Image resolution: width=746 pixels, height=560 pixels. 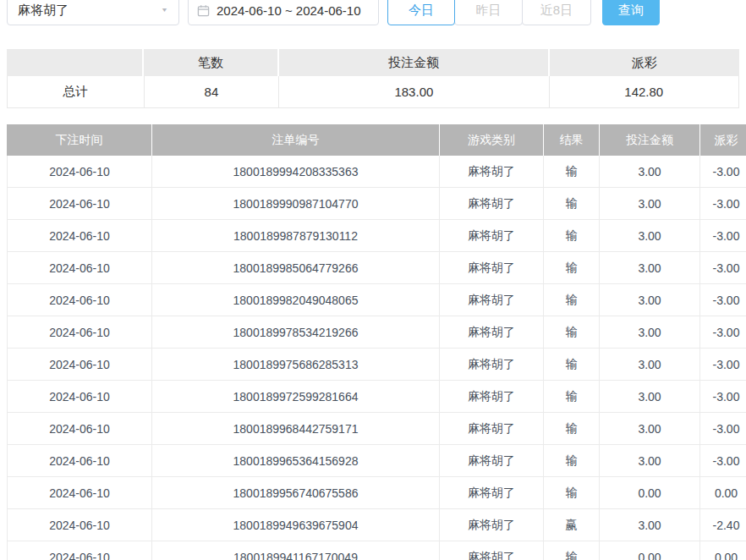 What do you see at coordinates (492, 140) in the screenshot?
I see `game-type-header: 游戏类别` at bounding box center [492, 140].